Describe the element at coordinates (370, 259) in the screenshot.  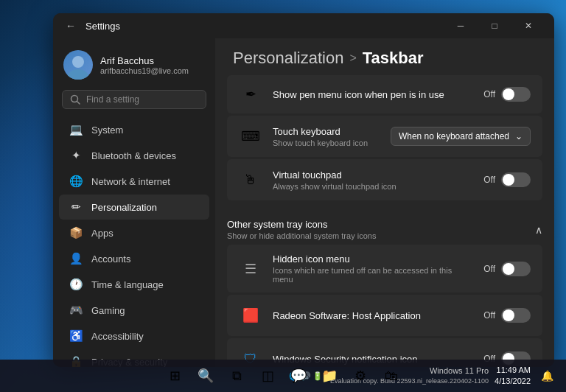
I see `hidden-icon-menu-title: Hidden icon menu` at that location.